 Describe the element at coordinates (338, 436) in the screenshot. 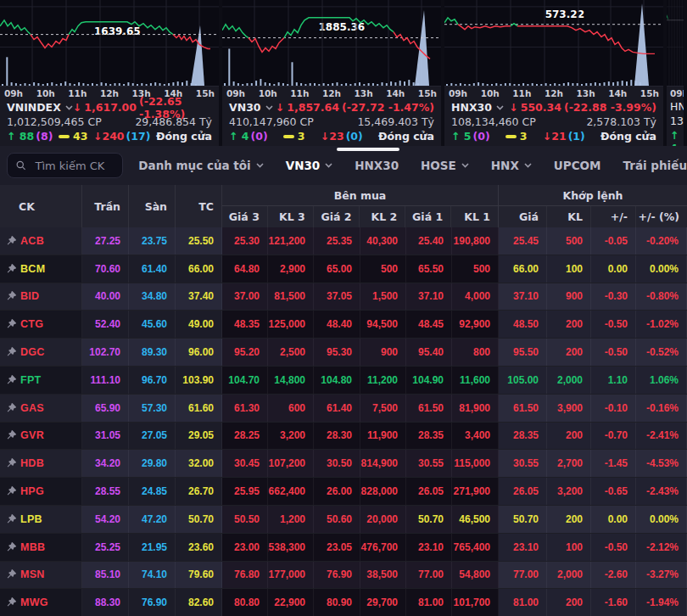

I see `bid-price: 28.30` at that location.